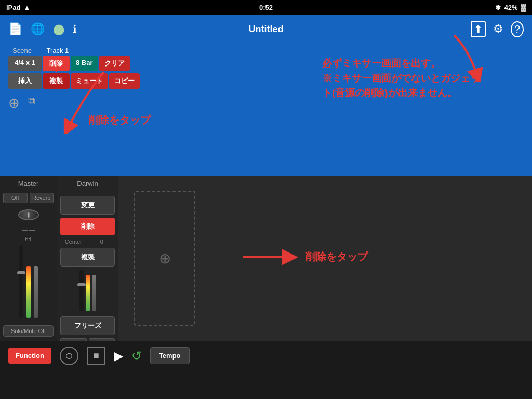 The width and height of the screenshot is (532, 399). Describe the element at coordinates (75, 29) in the screenshot. I see `info-icon: ℹ` at that location.